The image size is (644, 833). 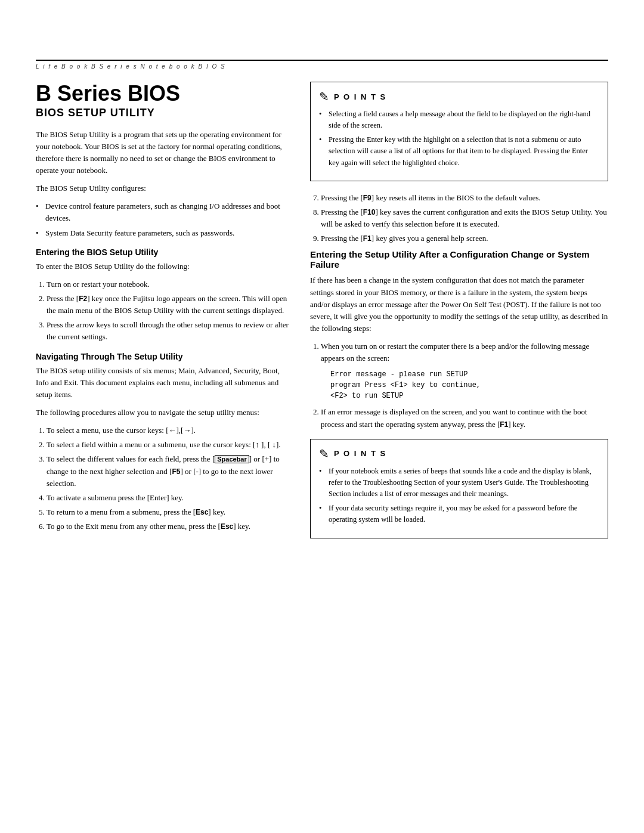 What do you see at coordinates (322, 67) in the screenshot?
I see `header-label: L i f e B o o k B S e r i e s N o t e b …` at bounding box center [322, 67].